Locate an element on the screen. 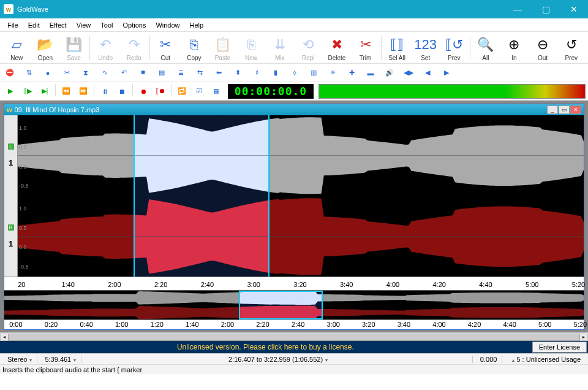 Image resolution: width=588 pixels, height=390 pixels. prev-button: ⟦↺Prev is located at coordinates (454, 48).